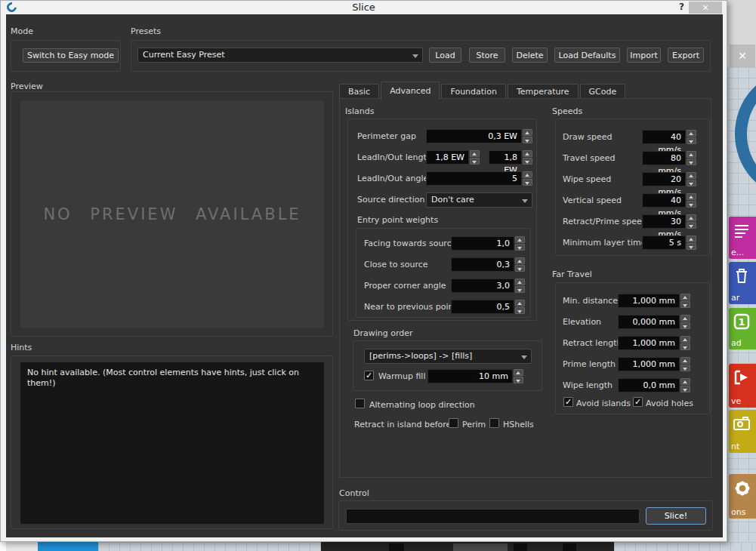  I want to click on draw-speed-field: 40 mm/s, so click(664, 137).